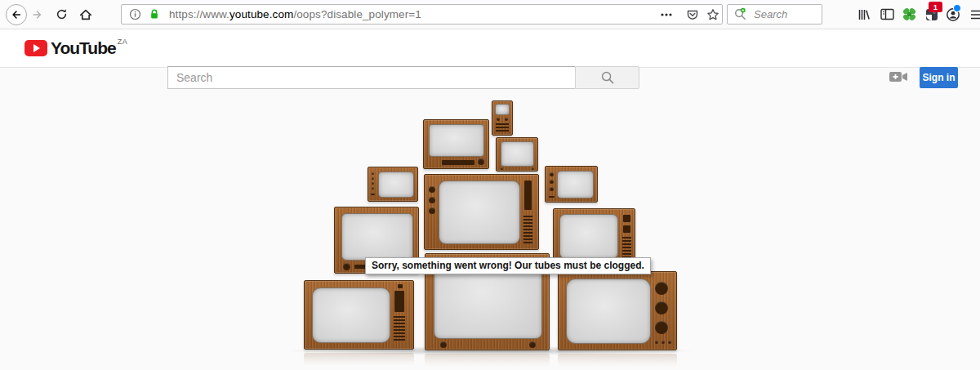 The height and width of the screenshot is (370, 980). What do you see at coordinates (36, 48) in the screenshot?
I see `youtube-play-icon` at bounding box center [36, 48].